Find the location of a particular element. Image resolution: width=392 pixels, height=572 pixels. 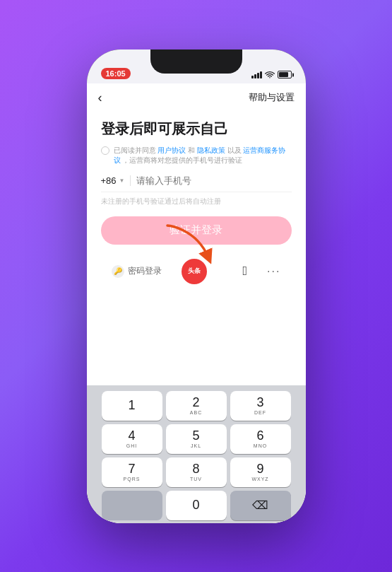

toutiao-login-wrapper: 头条 is located at coordinates (194, 272).